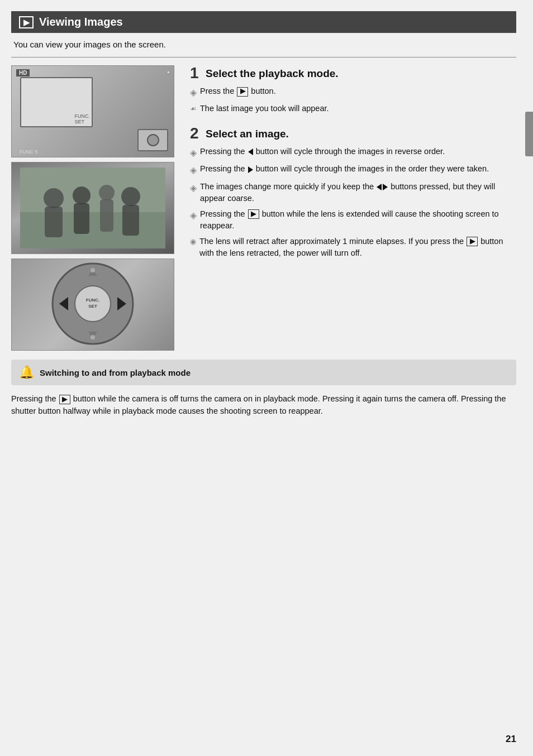 The width and height of the screenshot is (533, 756). Describe the element at coordinates (511, 739) in the screenshot. I see `page-number: 21` at that location.